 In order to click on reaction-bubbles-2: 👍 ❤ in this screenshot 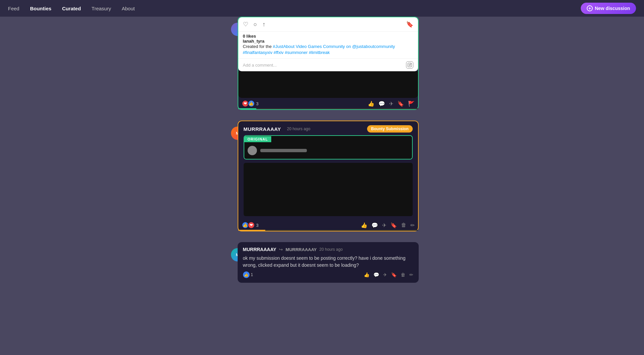, I will do `click(248, 225)`.